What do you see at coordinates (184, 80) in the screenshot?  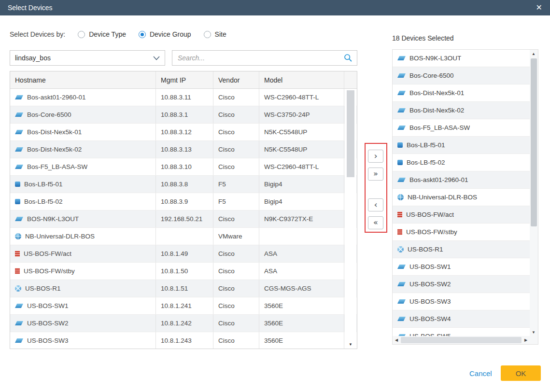 I see `col-mgmt-ip: Mgmt IP` at bounding box center [184, 80].